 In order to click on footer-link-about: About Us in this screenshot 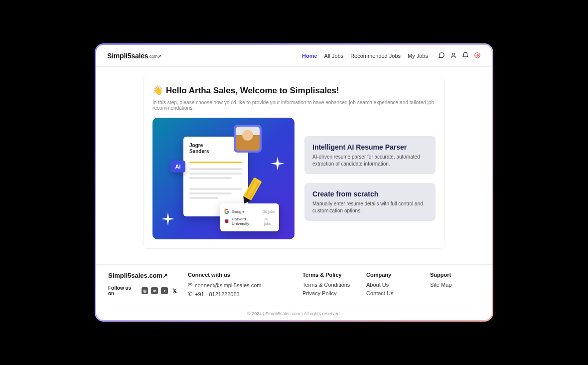, I will do `click(393, 285)`.